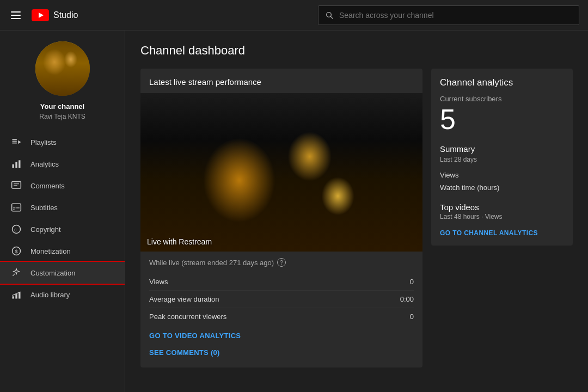  Describe the element at coordinates (281, 317) in the screenshot. I see `table-row: Peak concurrent viewers 0` at that location.